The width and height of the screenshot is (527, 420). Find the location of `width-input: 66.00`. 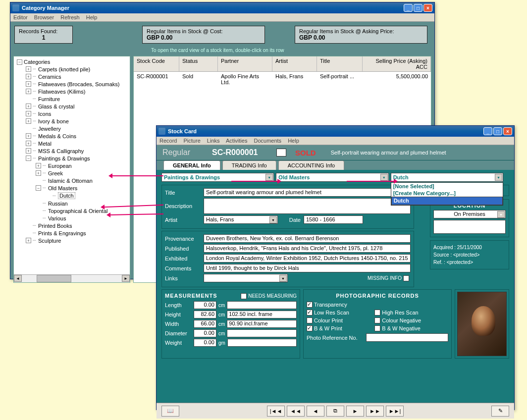

width-input: 66.00 is located at coordinates (205, 324).